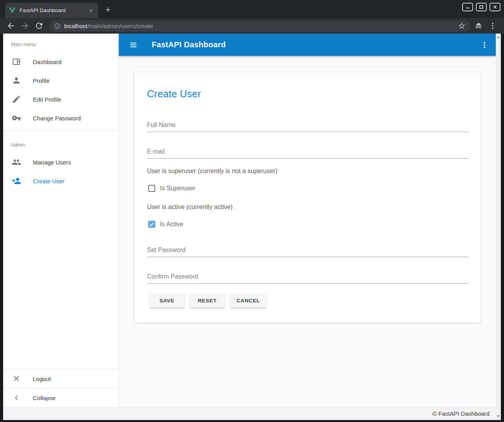 The height and width of the screenshot is (422, 504). What do you see at coordinates (52, 10) in the screenshot?
I see `browser-tab: FastAPI Dashboard ×` at bounding box center [52, 10].